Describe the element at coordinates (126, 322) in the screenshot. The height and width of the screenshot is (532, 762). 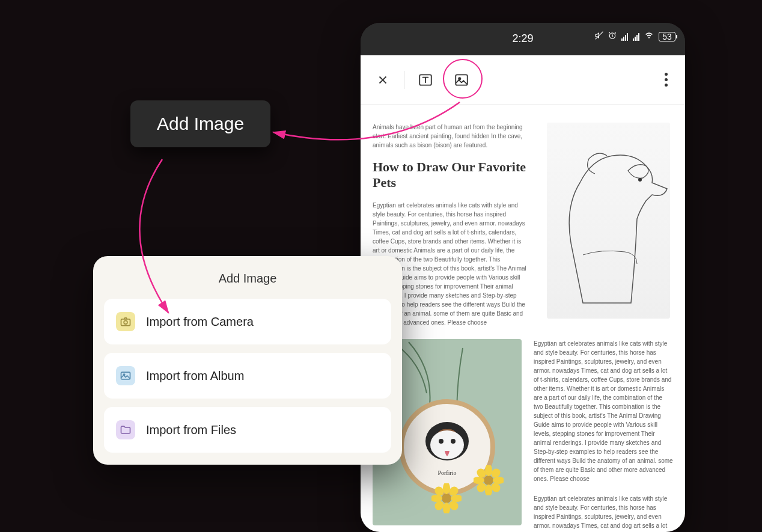
I see `camera-icon` at that location.